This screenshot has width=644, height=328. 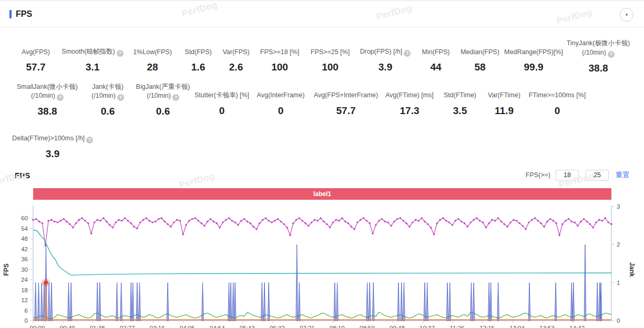 What do you see at coordinates (330, 48) in the screenshot?
I see `metric-label: FPS>=25 [%]` at bounding box center [330, 48].